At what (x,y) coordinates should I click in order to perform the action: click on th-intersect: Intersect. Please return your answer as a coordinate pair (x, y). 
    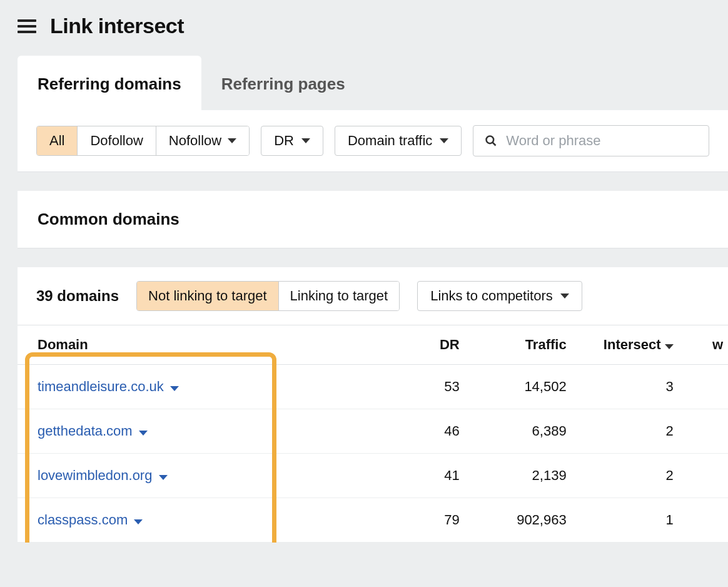
    Looking at the image, I should click on (629, 345).